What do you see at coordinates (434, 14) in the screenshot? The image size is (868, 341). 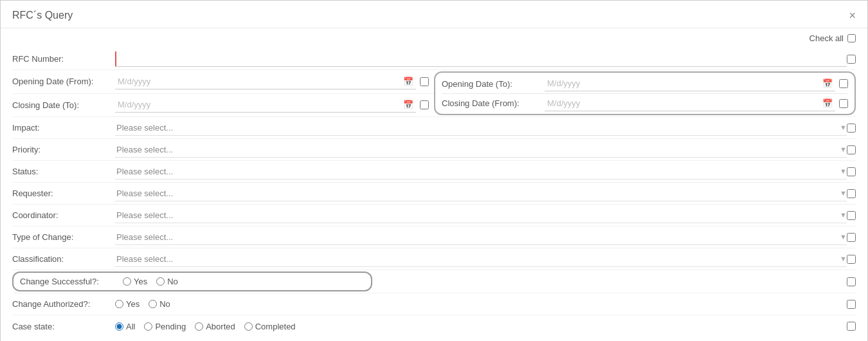 I see `dialog-titlebar: RFC´s Query ×` at bounding box center [434, 14].